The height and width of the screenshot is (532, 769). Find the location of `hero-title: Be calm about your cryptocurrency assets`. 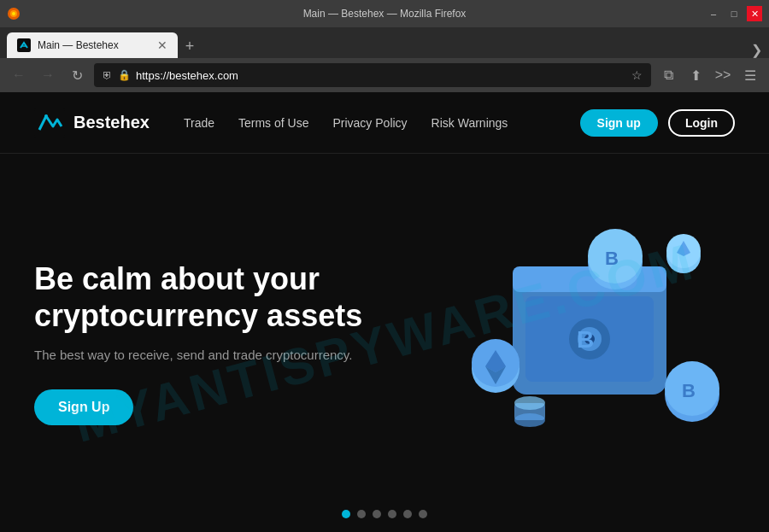

hero-title: Be calm about your cryptocurrency assets is located at coordinates (222, 297).